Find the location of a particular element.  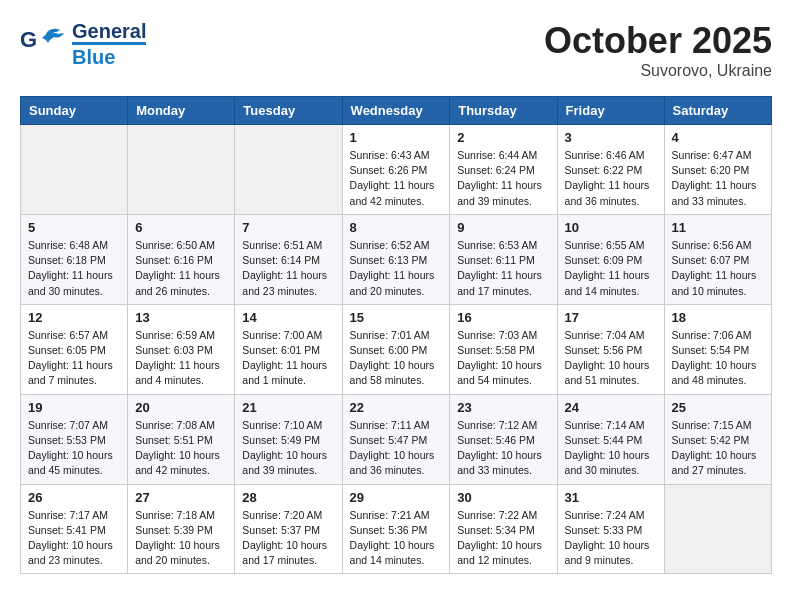

day-info: Sunrise: 7:18 AM Sunset: 5:39 PM Dayligh… is located at coordinates (181, 538).